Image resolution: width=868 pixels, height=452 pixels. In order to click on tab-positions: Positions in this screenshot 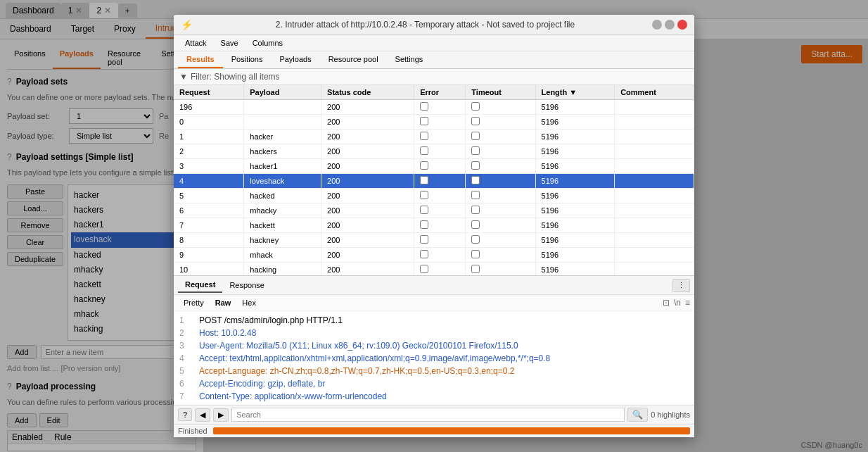, I will do `click(248, 60)`.